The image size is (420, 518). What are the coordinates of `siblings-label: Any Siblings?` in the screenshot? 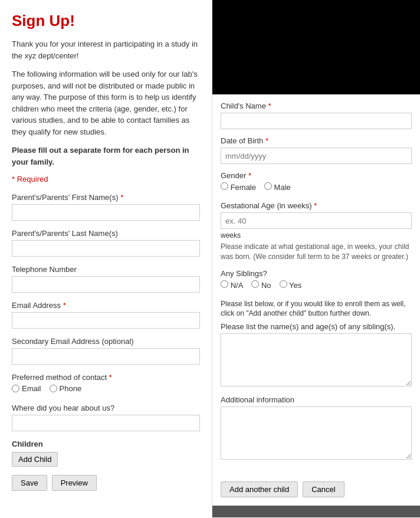 It's located at (316, 274).